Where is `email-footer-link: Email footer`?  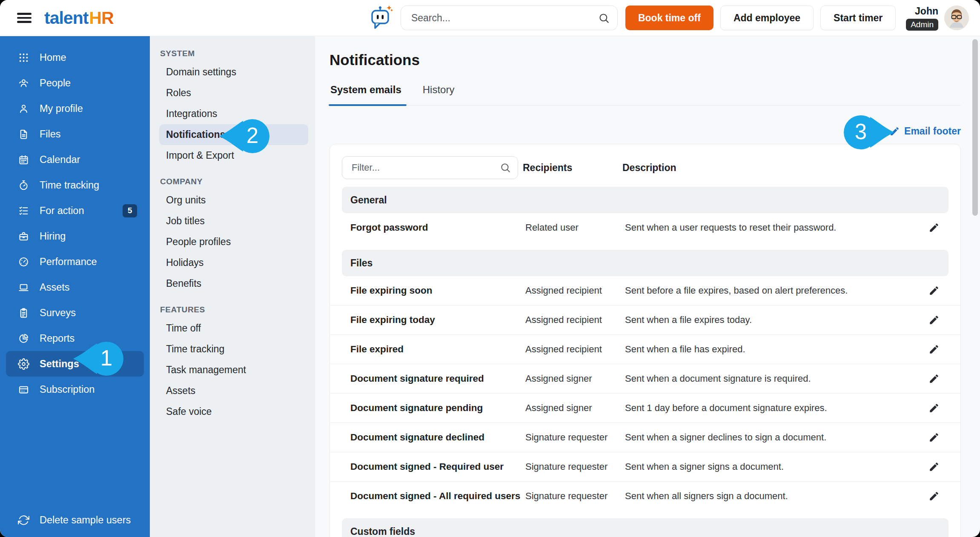 email-footer-link: Email footer is located at coordinates (925, 131).